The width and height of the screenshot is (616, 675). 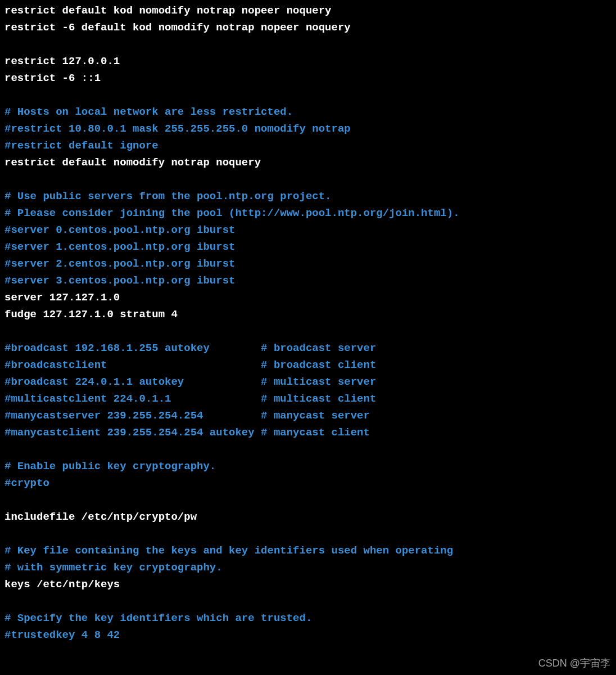 What do you see at coordinates (574, 663) in the screenshot?
I see `watermark-text: CSDN @宇宙李` at bounding box center [574, 663].